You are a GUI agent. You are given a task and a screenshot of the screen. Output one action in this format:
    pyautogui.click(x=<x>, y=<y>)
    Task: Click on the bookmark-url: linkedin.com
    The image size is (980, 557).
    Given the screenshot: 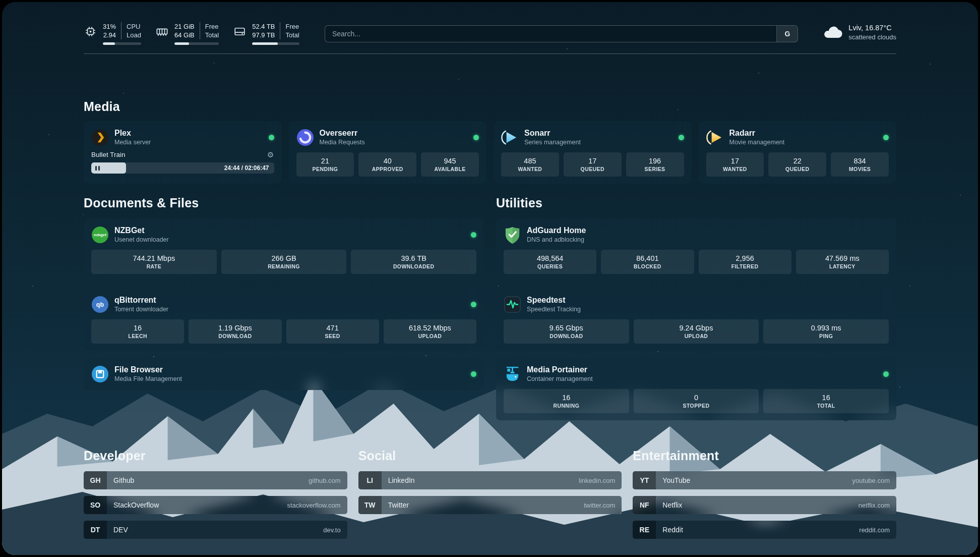 What is the action you would take?
    pyautogui.click(x=597, y=480)
    